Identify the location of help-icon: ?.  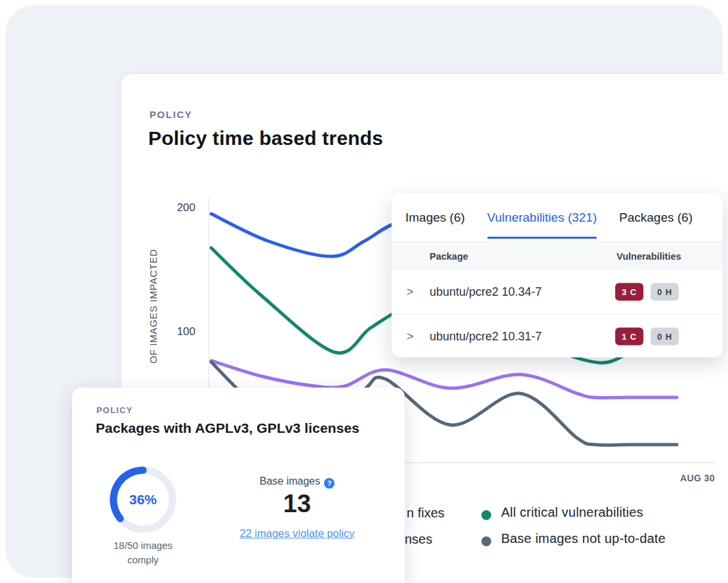
(329, 483).